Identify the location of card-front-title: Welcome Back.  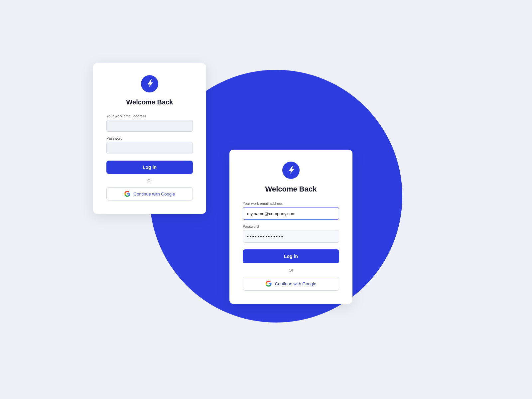
(291, 189).